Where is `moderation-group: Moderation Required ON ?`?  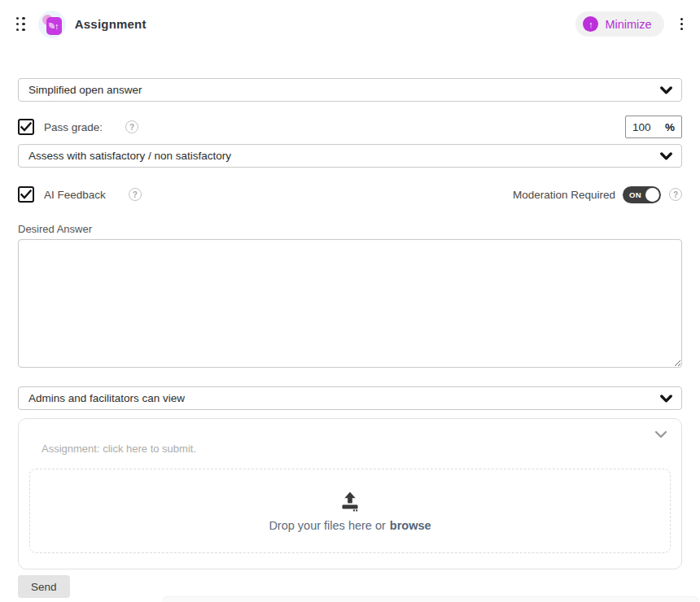 moderation-group: Moderation Required ON ? is located at coordinates (597, 195).